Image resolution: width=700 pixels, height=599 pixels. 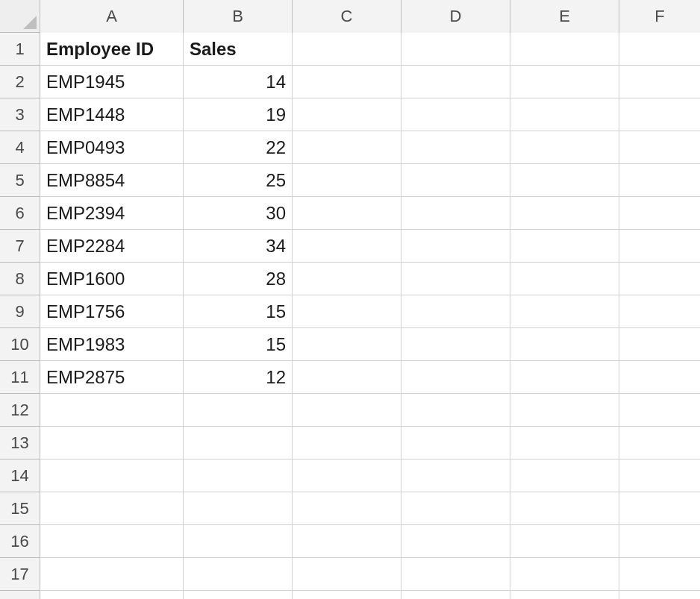 I want to click on cell-C18, so click(x=347, y=595).